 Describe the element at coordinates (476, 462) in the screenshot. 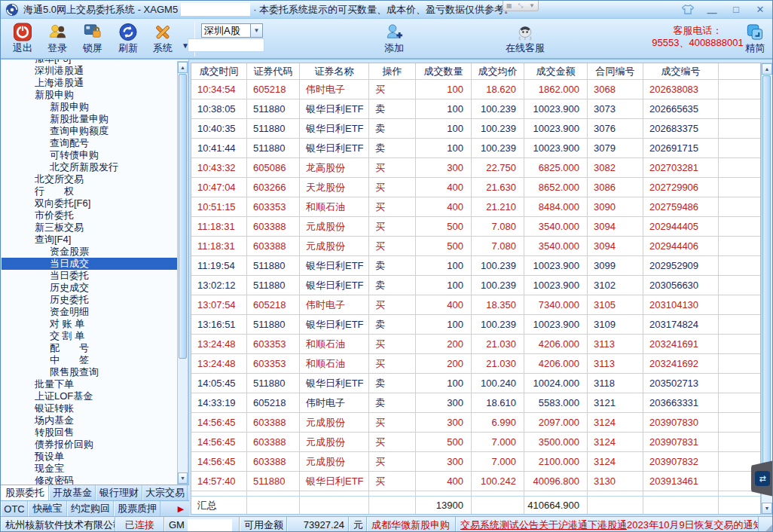

I see `table-row: 14:56:45603388元成股份买3007.0002100.00031242…` at that location.